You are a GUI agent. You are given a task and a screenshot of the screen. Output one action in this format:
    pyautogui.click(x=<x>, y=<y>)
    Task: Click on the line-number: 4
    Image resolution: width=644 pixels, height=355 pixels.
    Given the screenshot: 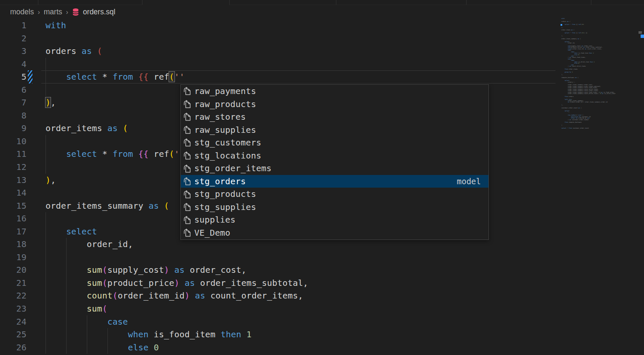 What is the action you would take?
    pyautogui.click(x=13, y=64)
    